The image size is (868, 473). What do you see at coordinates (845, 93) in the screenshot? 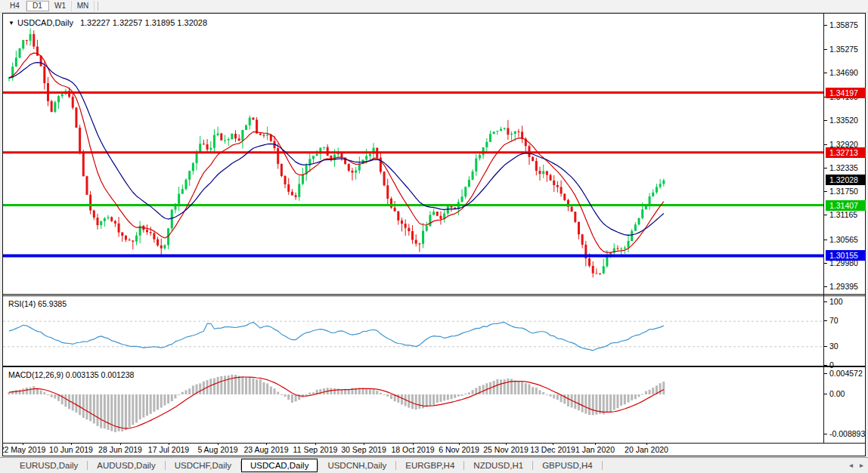
I see `level-price-tag: 1.34197` at bounding box center [845, 93].